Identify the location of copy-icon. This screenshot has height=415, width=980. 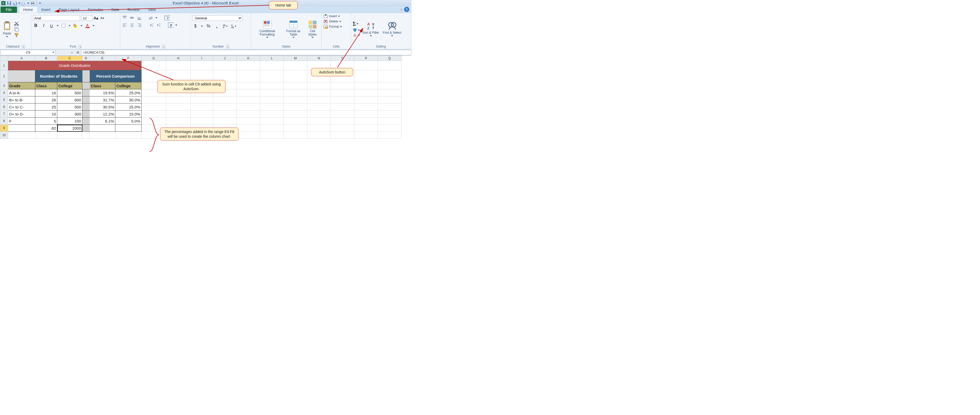
(17, 29).